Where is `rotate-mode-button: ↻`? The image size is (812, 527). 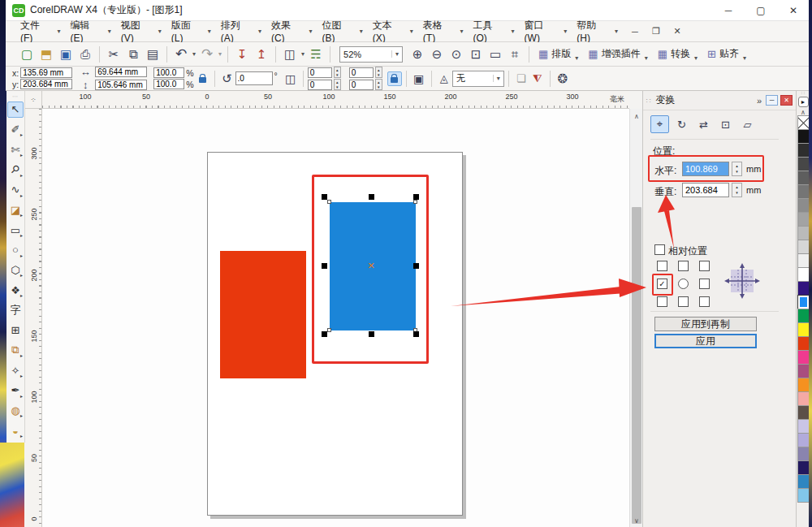 rotate-mode-button: ↻ is located at coordinates (682, 124).